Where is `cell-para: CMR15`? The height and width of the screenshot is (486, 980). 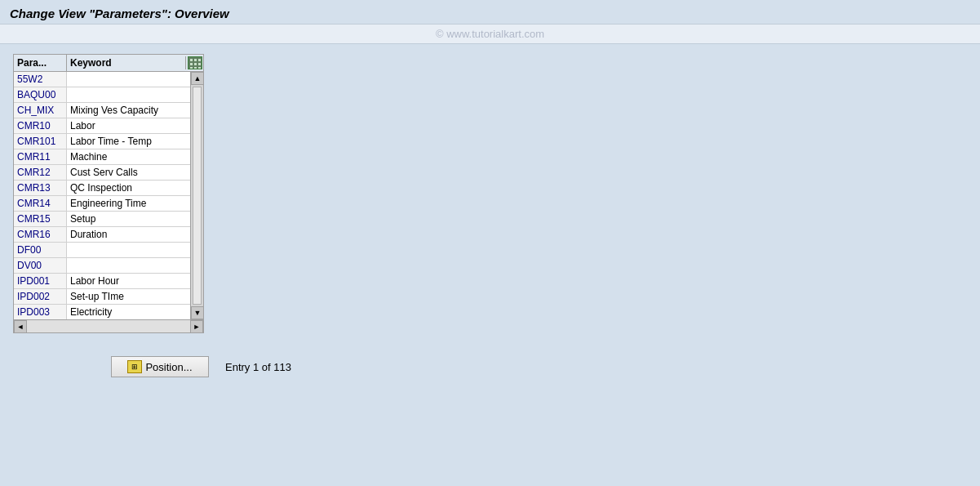 cell-para: CMR15 is located at coordinates (41, 219).